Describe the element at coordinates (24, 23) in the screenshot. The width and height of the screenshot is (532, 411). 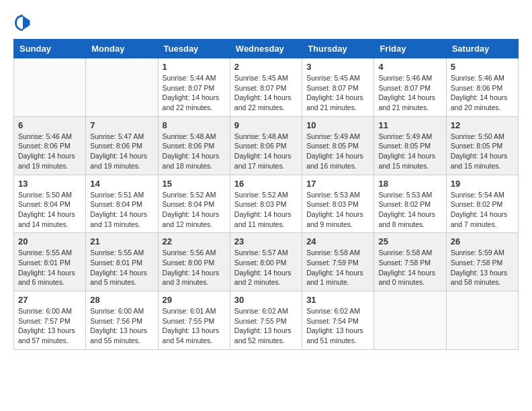
I see `logo` at that location.